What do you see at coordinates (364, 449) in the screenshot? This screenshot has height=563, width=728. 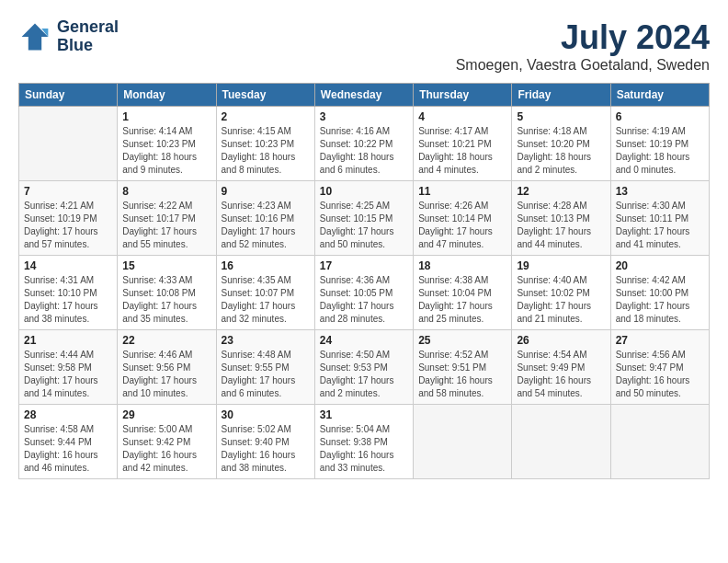 I see `day-info: Sunrise: 5:04 AM Sunset: 9:38 PM Dayligh…` at bounding box center [364, 449].